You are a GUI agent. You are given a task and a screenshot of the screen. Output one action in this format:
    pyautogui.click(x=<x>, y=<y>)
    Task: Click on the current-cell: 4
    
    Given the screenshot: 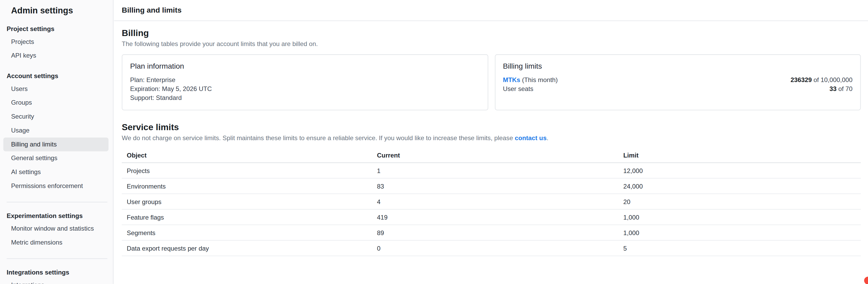 What is the action you would take?
    pyautogui.click(x=495, y=202)
    